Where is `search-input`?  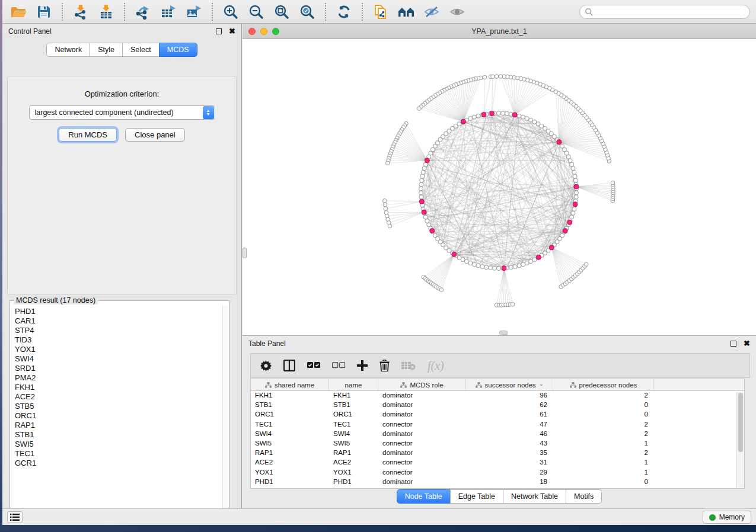 search-input is located at coordinates (670, 12).